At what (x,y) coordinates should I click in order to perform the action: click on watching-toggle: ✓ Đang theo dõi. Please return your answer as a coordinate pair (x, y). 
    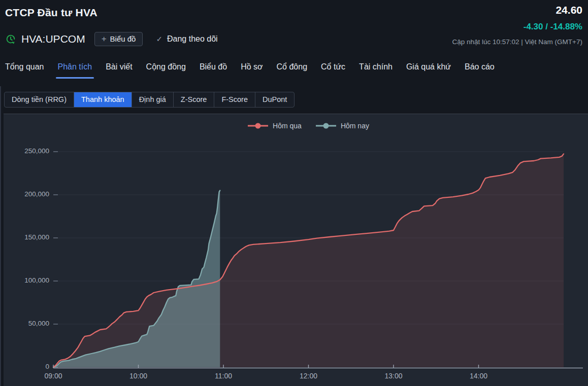
    Looking at the image, I should click on (187, 39).